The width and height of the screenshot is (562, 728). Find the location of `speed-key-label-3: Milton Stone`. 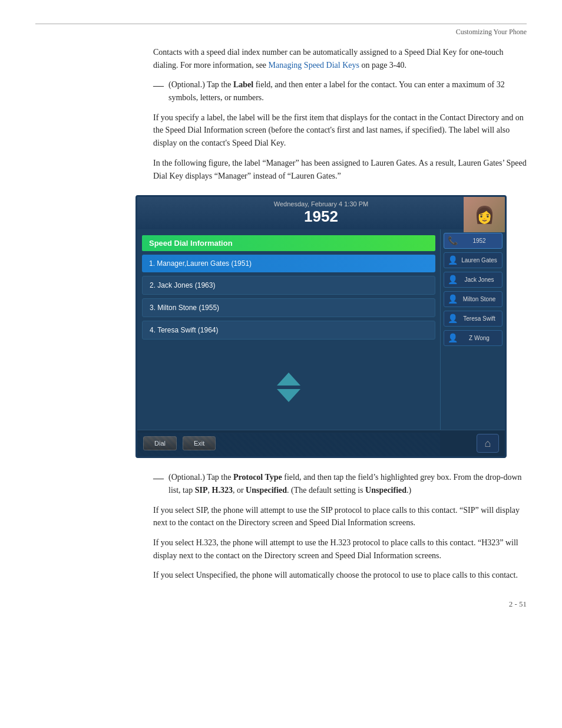

speed-key-label-3: Milton Stone is located at coordinates (480, 299).